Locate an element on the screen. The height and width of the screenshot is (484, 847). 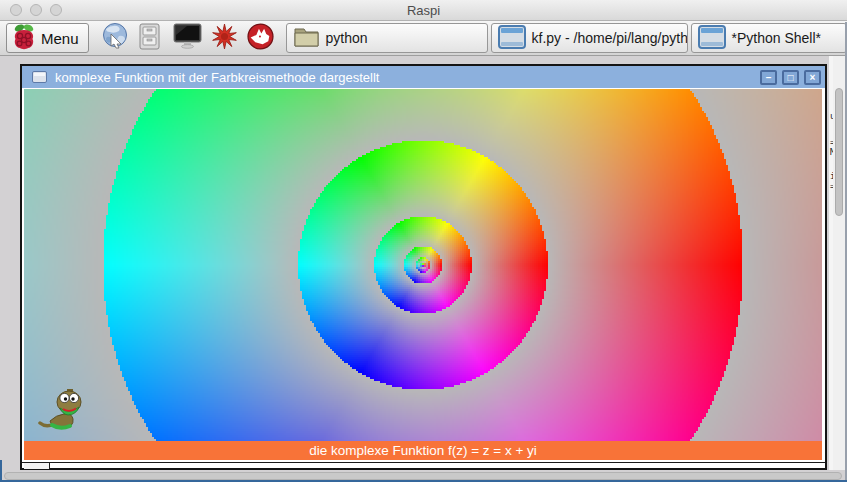
wolfram-launcher is located at coordinates (260, 38).